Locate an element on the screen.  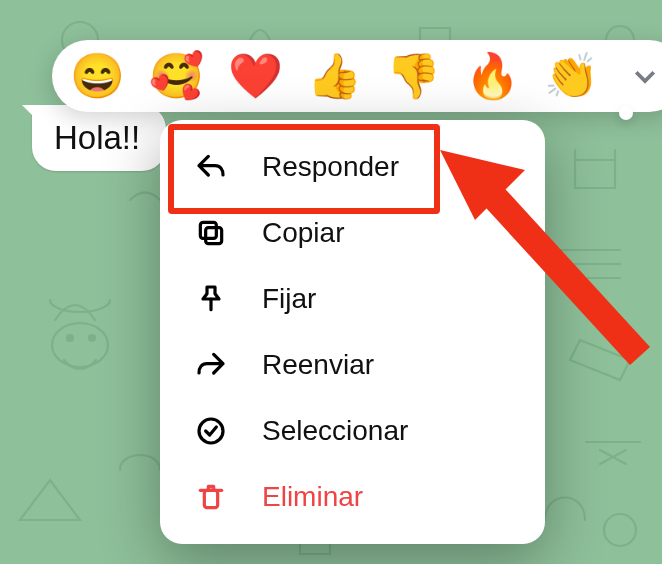
reaction-clap: 👏 is located at coordinates (572, 76).